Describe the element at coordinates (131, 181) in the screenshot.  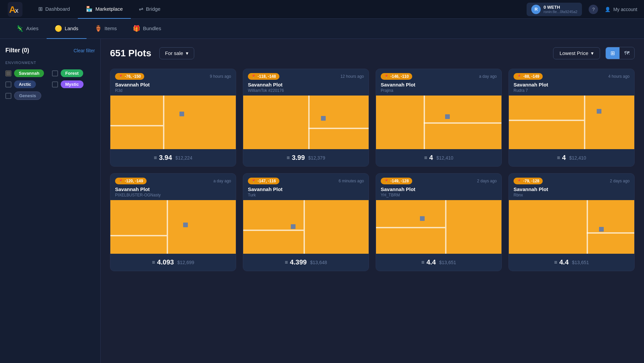
I see `plot-coords: 📍 -120, -149` at that location.